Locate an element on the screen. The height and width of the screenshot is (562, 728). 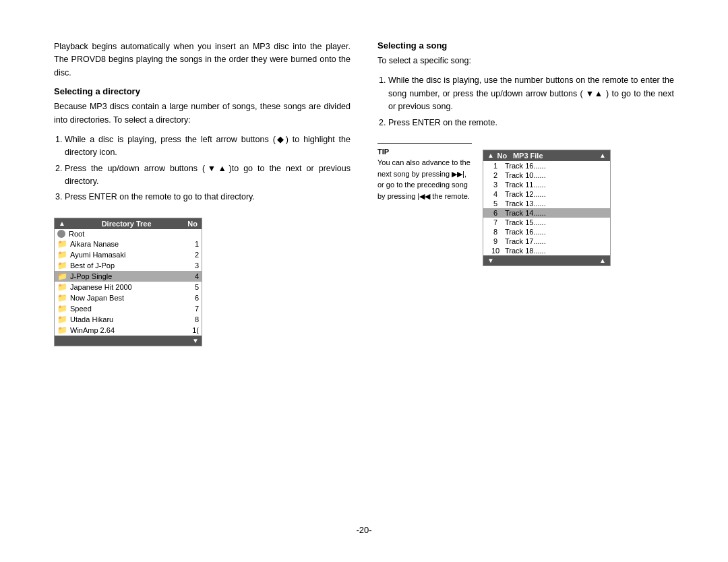
mp3-row-6: 7 Track 15...... is located at coordinates (547, 222).